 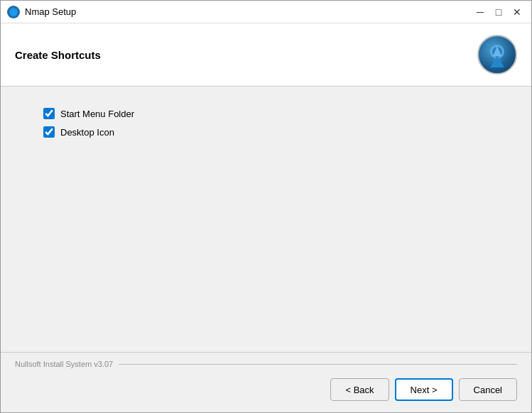 I want to click on page-title: Create Shortcuts, so click(x=58, y=55).